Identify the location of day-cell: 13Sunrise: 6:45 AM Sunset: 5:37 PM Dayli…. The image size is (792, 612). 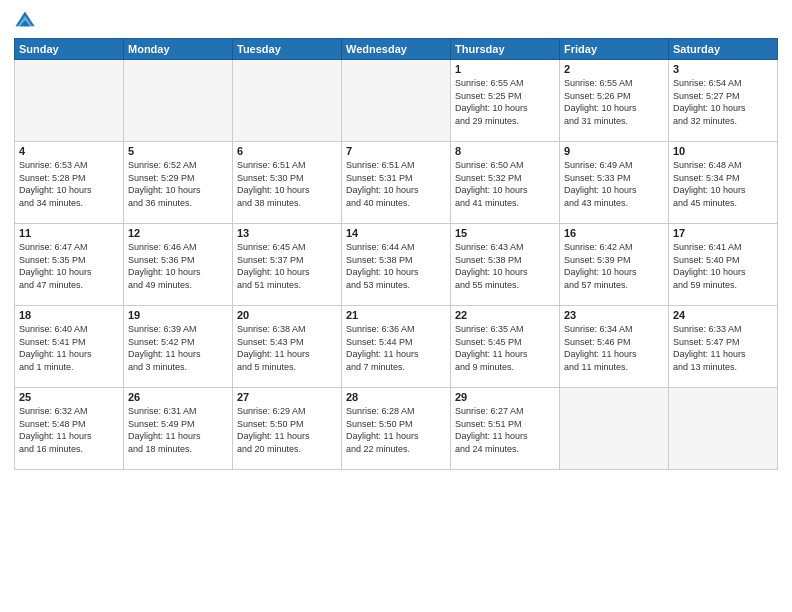
(288, 265).